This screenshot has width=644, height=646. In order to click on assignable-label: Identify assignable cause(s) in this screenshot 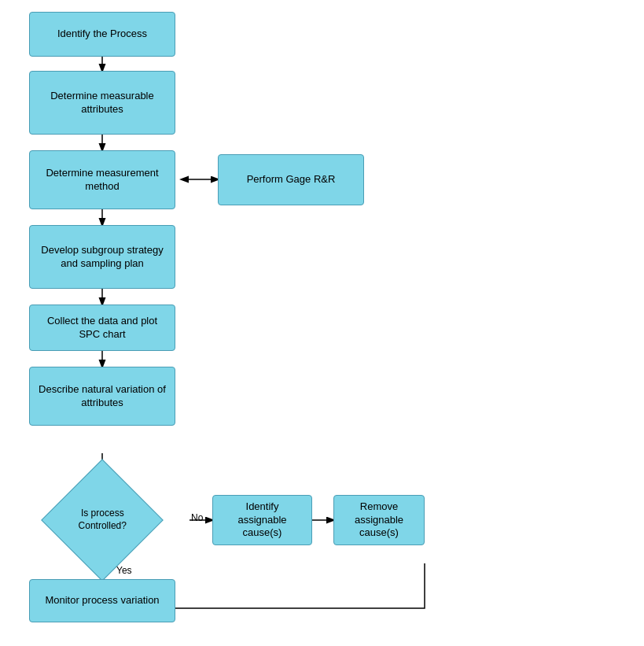, I will do `click(263, 521)`.